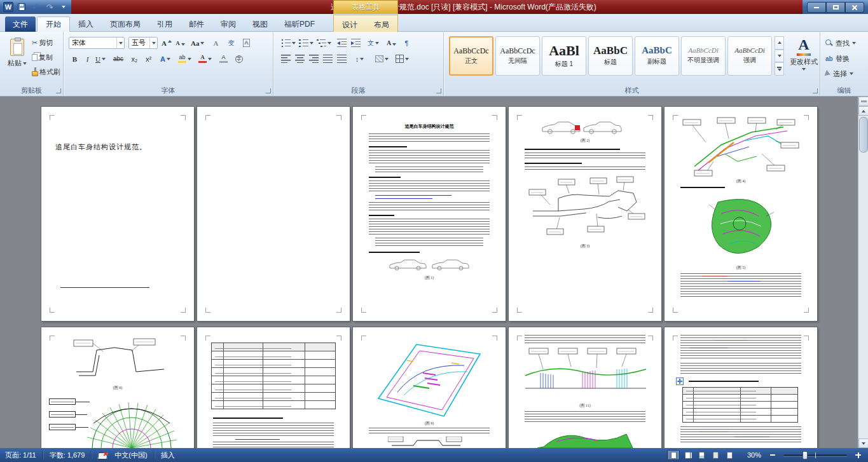 Image resolution: width=868 pixels, height=462 pixels. I want to click on style-subtitle: AaBbC副标题, so click(657, 56).